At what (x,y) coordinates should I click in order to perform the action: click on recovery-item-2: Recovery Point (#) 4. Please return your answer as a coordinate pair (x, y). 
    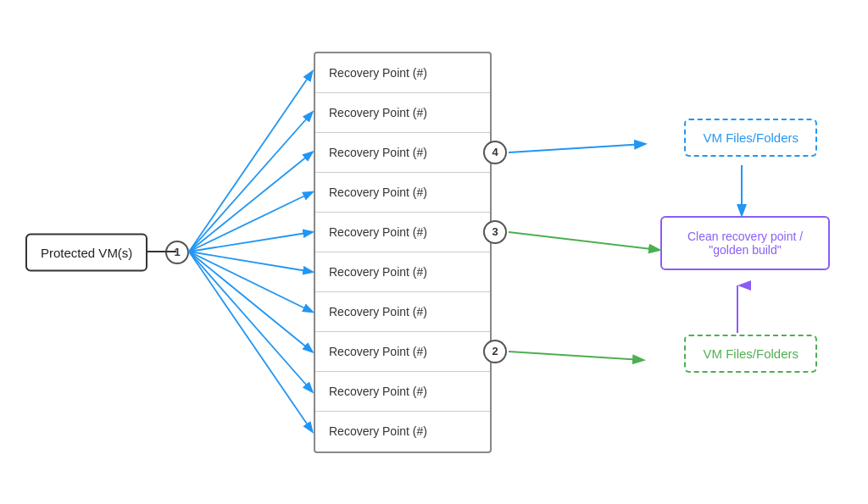
    Looking at the image, I should click on (403, 152).